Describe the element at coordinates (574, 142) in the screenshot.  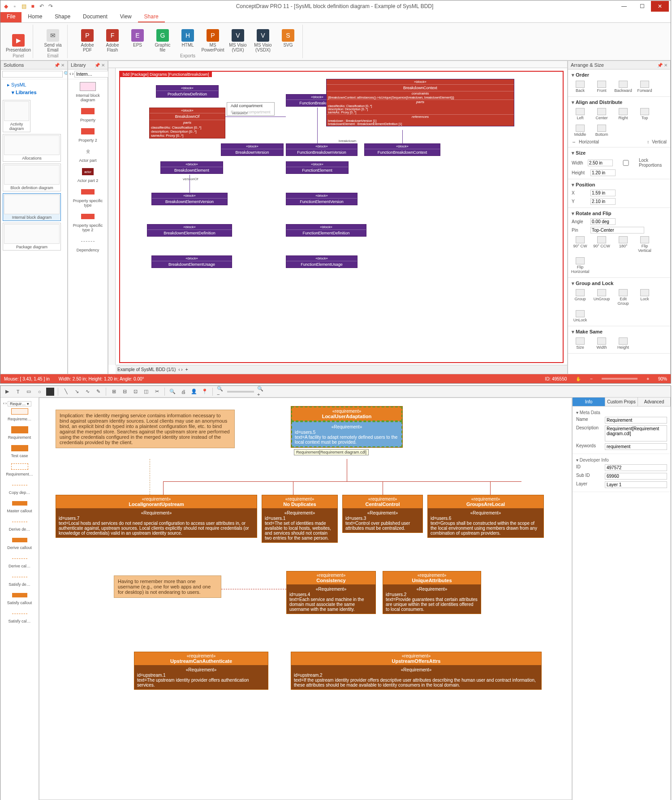
I see `distribute-horiz-button: ↔` at that location.